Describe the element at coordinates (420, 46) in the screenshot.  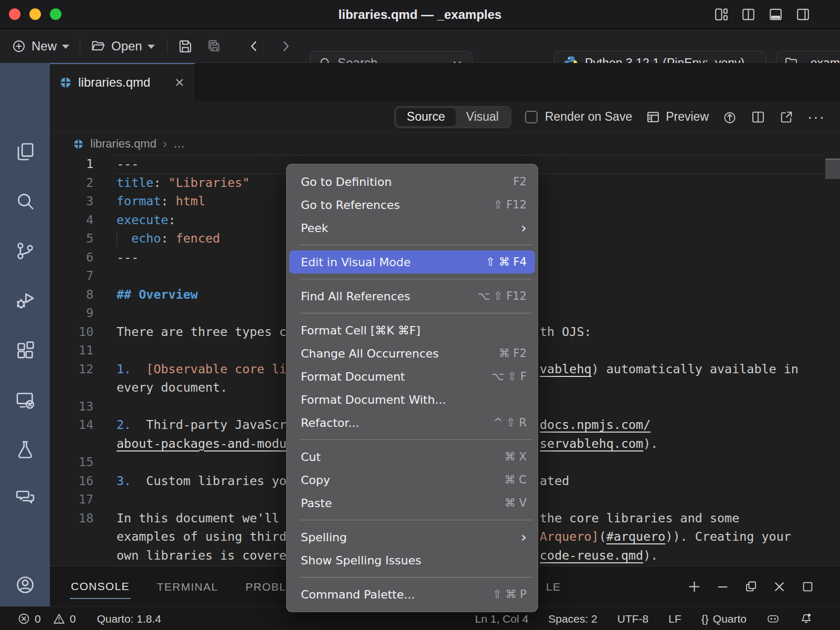
I see `toolbar: New Open Search Python 3.12.1 (PipEnv: .…` at that location.